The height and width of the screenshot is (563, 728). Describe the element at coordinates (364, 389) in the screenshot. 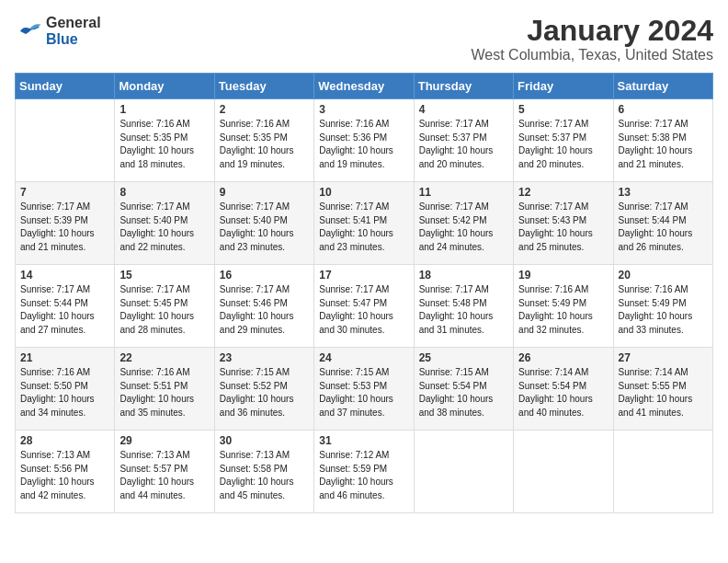

I see `week-row-4: 21Sunrise: 7:16 AM Sunset: 5:50 PM Dayli…` at that location.